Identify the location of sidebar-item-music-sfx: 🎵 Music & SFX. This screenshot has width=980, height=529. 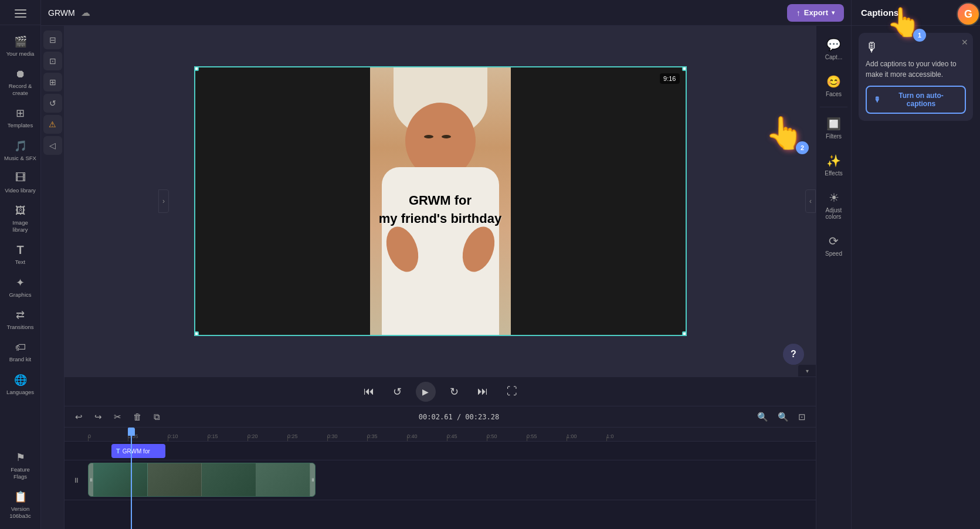
(20, 150).